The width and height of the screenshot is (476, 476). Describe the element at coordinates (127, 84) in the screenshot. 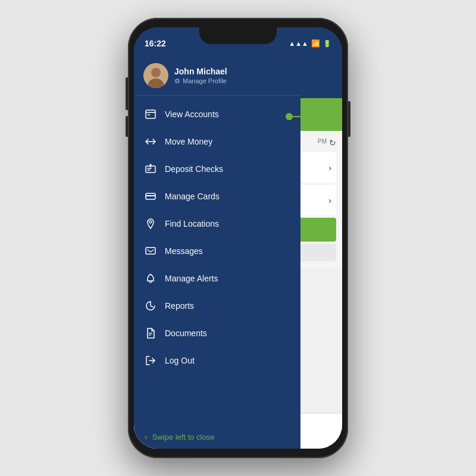

I see `mute-button` at that location.